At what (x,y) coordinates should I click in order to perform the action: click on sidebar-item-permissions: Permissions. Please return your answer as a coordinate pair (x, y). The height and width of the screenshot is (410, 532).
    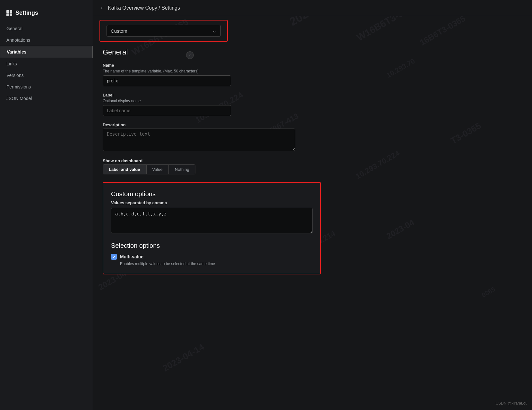
    Looking at the image, I should click on (46, 87).